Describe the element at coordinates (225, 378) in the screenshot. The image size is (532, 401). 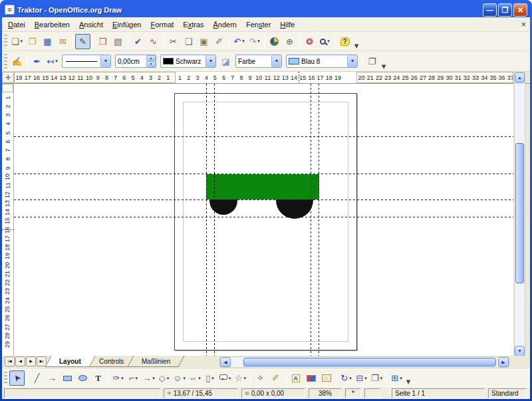
I see `callouts-icon: ▾` at that location.